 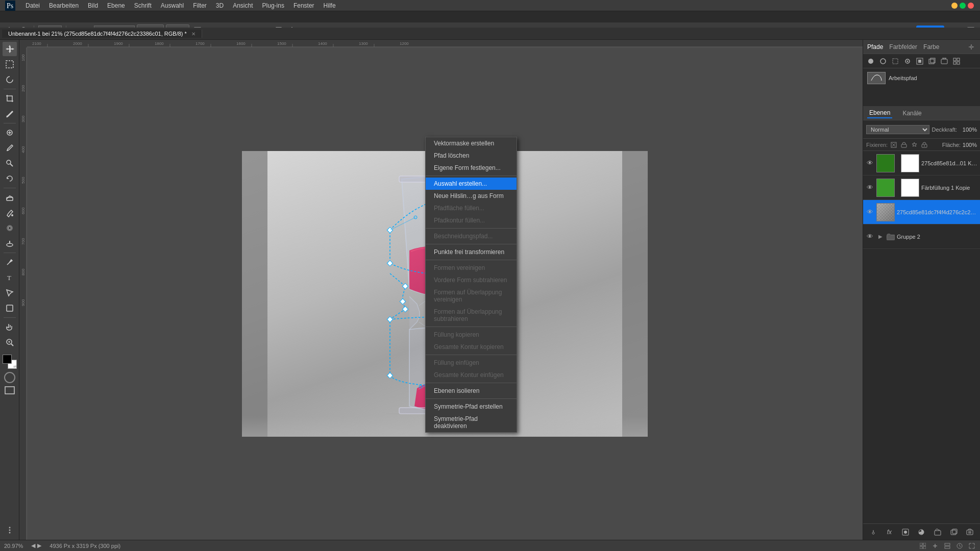 I want to click on blend-mode-select: Normal, so click(x=898, y=130).